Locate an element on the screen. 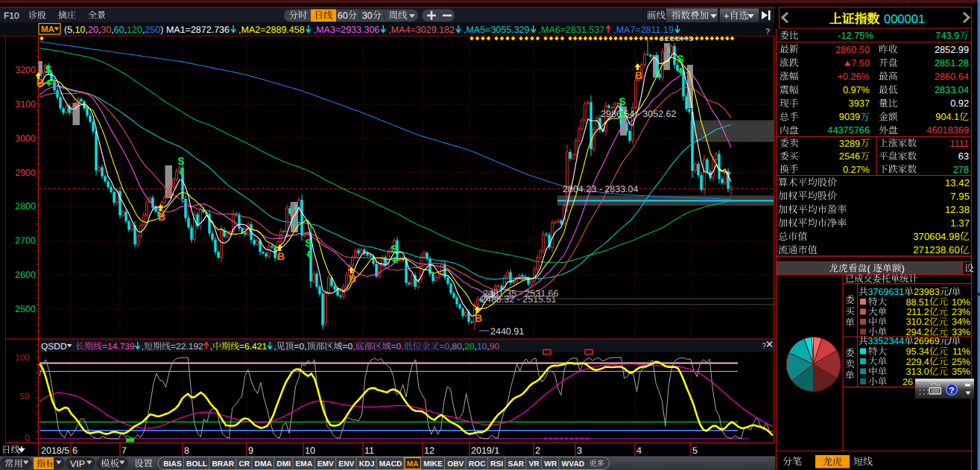 Image resolution: width=980 pixels, height=470 pixels. svg-text: 13.42 is located at coordinates (957, 183).